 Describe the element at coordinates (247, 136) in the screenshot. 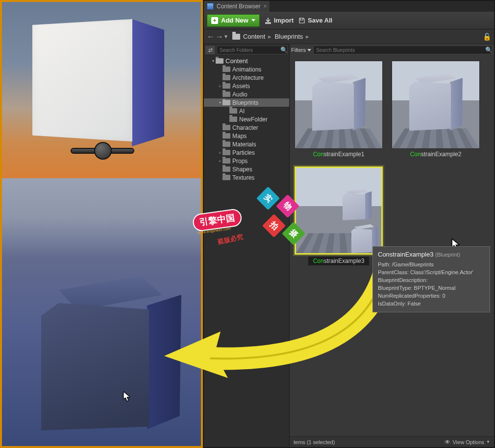

I see `tree-item: Maps` at that location.